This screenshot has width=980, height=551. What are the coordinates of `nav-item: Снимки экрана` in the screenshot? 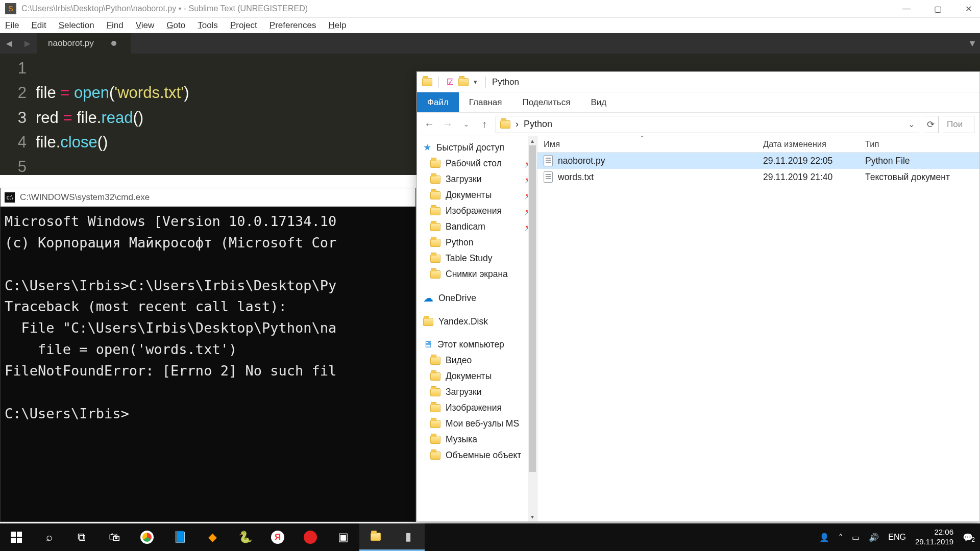 It's located at (477, 274).